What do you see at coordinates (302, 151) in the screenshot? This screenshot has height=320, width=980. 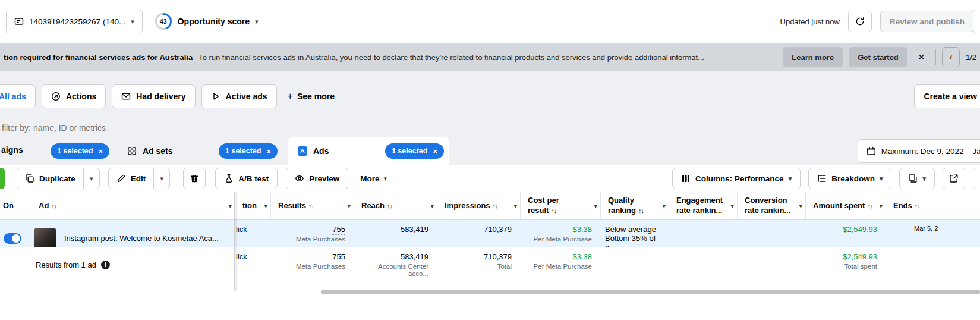 I see `ads-icon` at bounding box center [302, 151].